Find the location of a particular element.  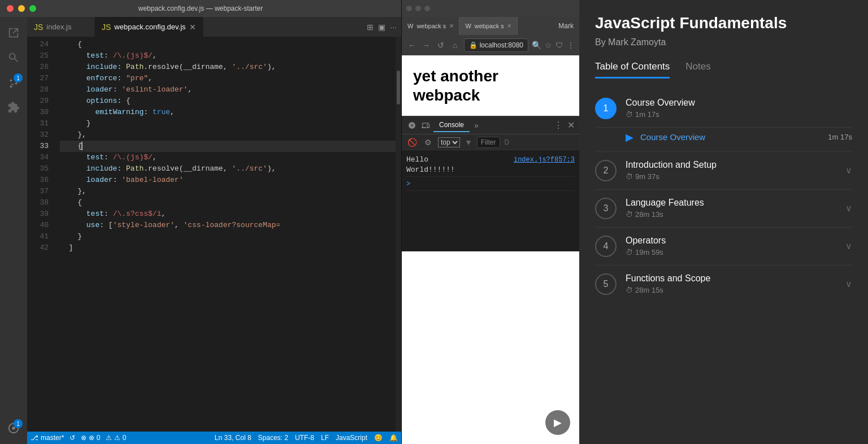

course-section-1: 1 Course Overview ⏱ 1m 17s is located at coordinates (723, 108).